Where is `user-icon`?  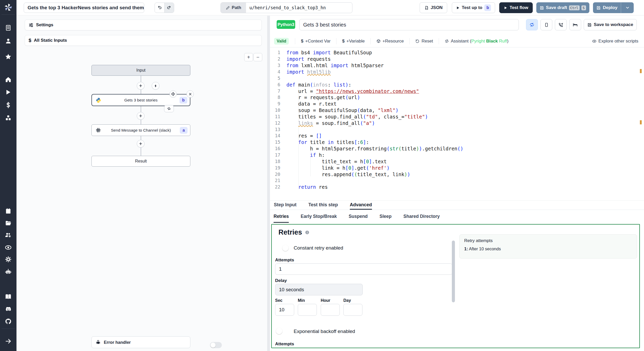 user-icon is located at coordinates (8, 41).